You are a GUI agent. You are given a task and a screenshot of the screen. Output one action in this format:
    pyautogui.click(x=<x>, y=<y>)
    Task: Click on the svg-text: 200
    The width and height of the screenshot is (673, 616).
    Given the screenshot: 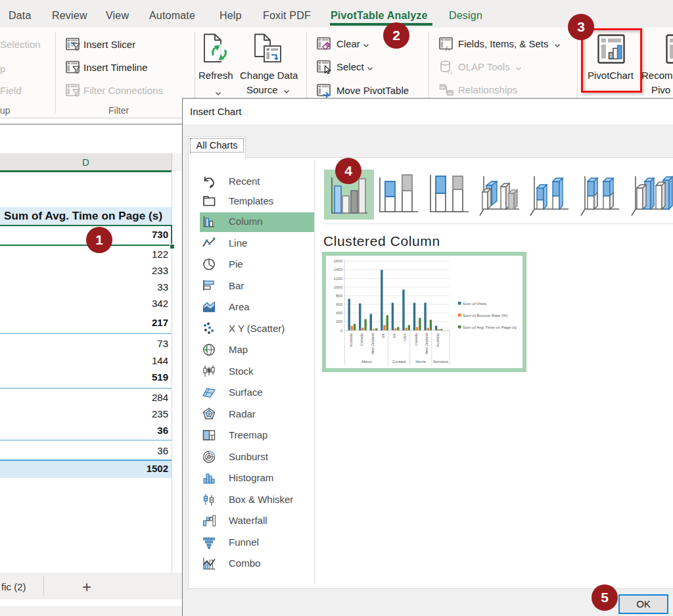 What is the action you would take?
    pyautogui.click(x=339, y=321)
    